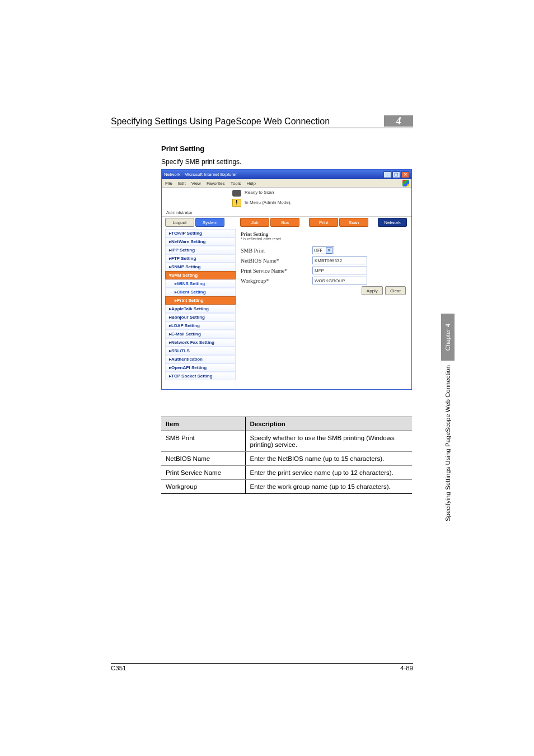 The width and height of the screenshot is (534, 756). Describe the element at coordinates (200, 309) in the screenshot. I see `nav-appletalk: ▸ AppleTalk Setting` at that location.